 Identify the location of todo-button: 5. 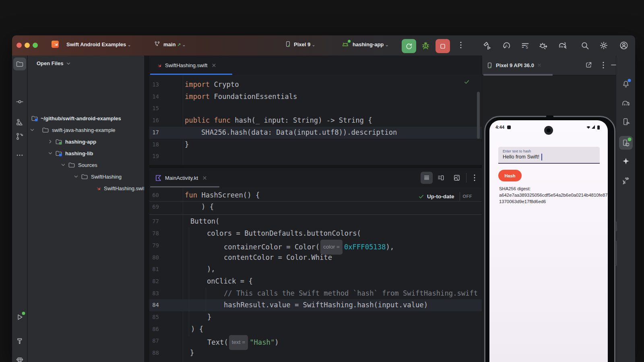
(525, 45).